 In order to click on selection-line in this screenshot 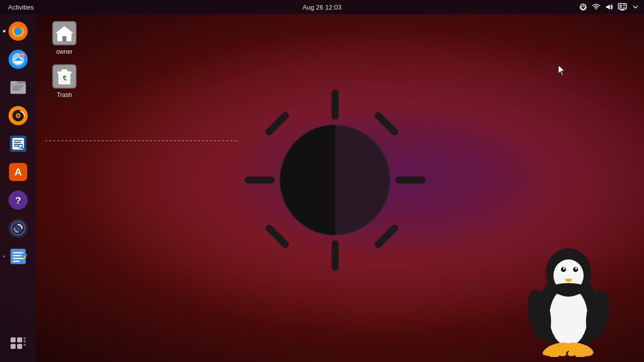, I will do `click(146, 141)`.